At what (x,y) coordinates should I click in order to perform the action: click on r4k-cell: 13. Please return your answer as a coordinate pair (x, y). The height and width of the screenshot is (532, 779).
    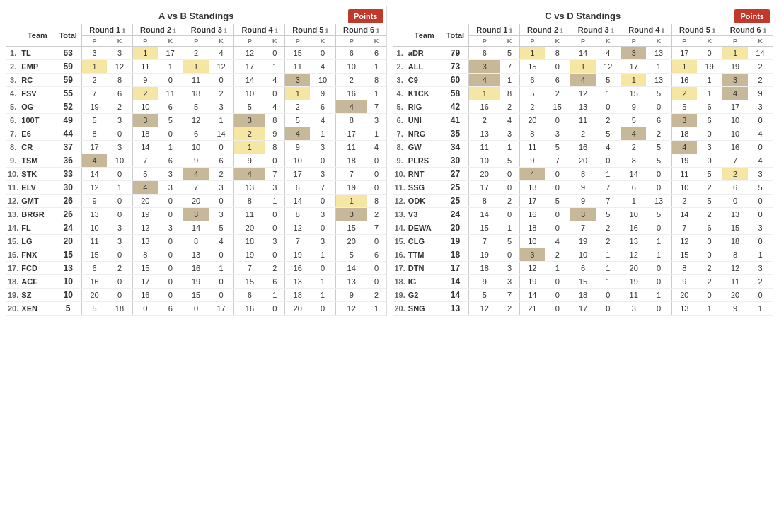
    Looking at the image, I should click on (659, 54).